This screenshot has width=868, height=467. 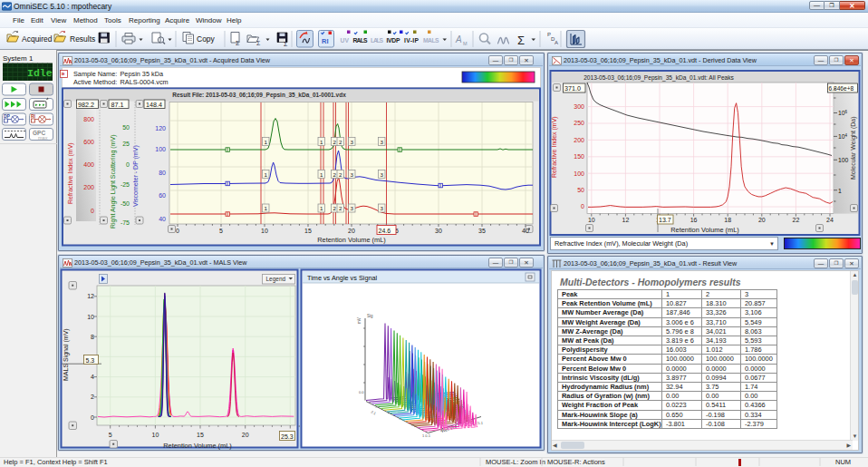 What do you see at coordinates (362, 392) in the screenshot?
I see `svg-text: 0.0` at bounding box center [362, 392].